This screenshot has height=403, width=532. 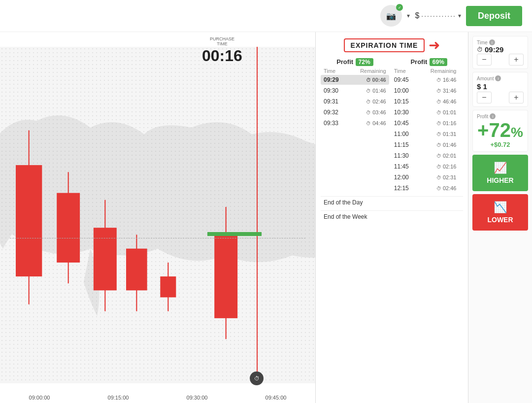 What do you see at coordinates (434, 45) in the screenshot?
I see `arrow-right-icon: ➜` at bounding box center [434, 45].